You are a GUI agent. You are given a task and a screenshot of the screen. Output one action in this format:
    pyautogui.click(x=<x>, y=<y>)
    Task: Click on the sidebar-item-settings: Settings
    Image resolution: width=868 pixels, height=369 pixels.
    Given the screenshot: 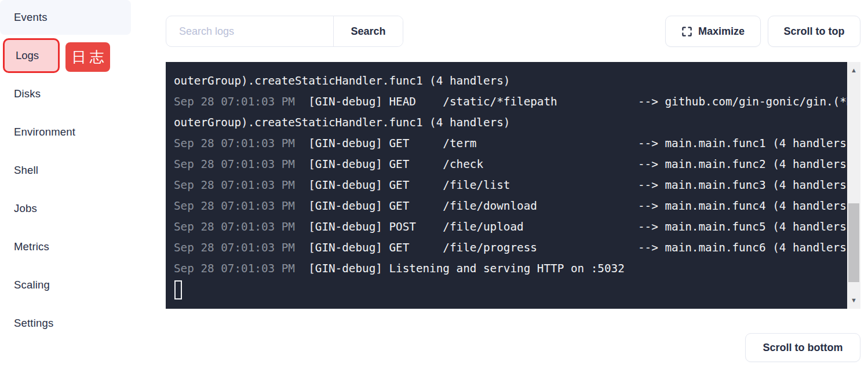 What is the action you would take?
    pyautogui.click(x=65, y=323)
    